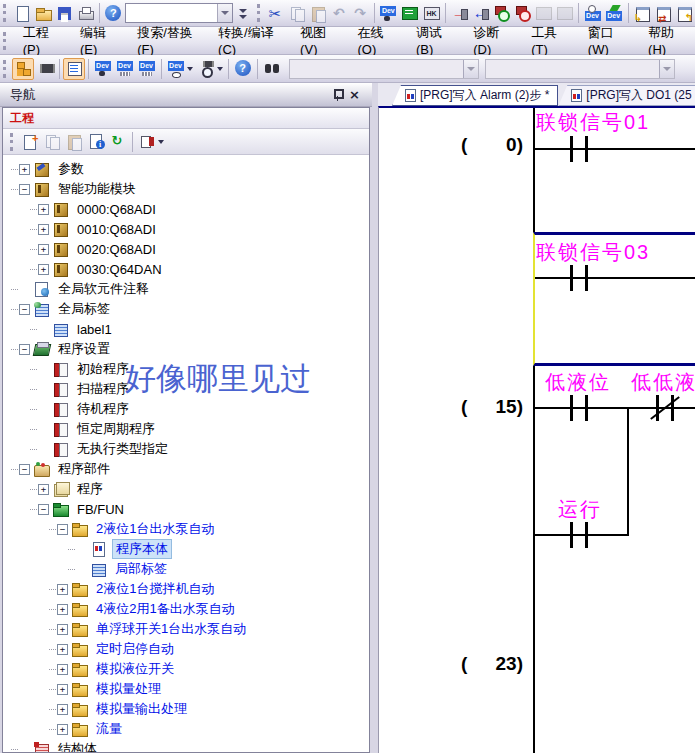 The height and width of the screenshot is (753, 695). Describe the element at coordinates (186, 629) in the screenshot. I see `tree-item-23: +单浮球开关1台出水泵自动` at that location.